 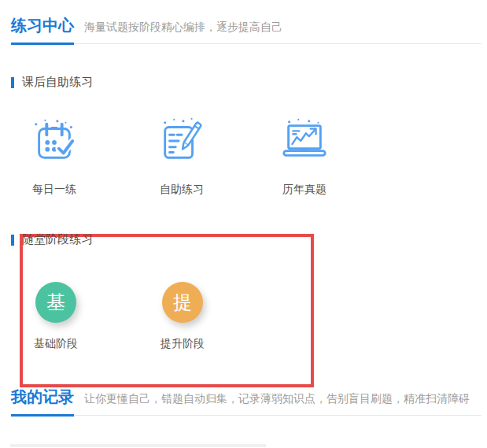 What do you see at coordinates (57, 239) in the screenshot?
I see `section-stage-practice-title: 随堂阶段练习` at bounding box center [57, 239].